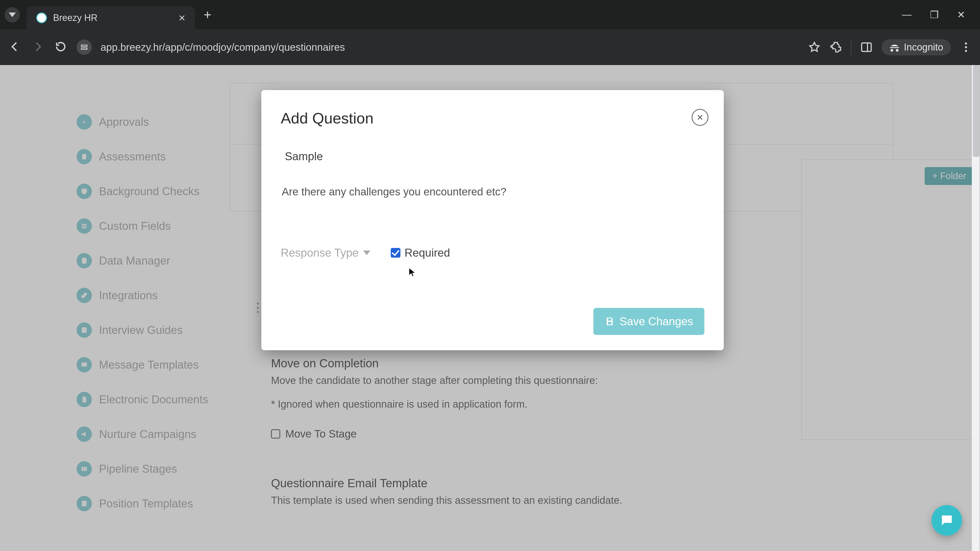 The image size is (980, 551). I want to click on save-changes-button: Save Changes, so click(649, 322).